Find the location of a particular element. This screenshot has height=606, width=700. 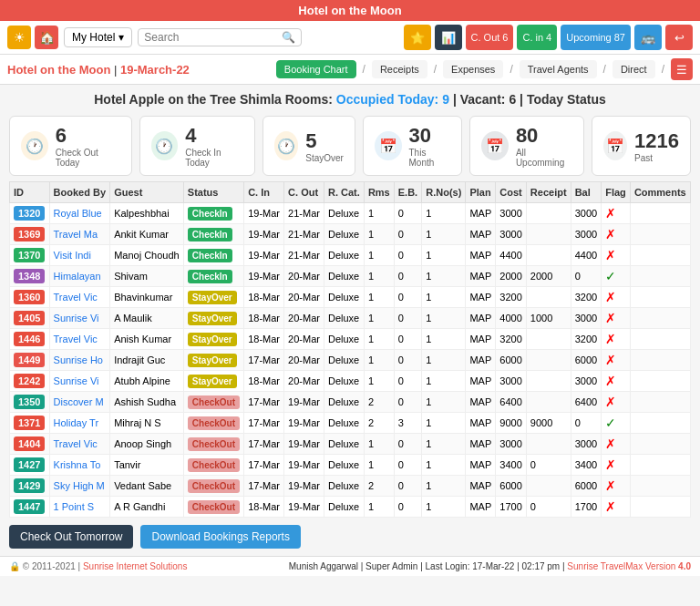

cell-id: 1447 is located at coordinates (30, 507).